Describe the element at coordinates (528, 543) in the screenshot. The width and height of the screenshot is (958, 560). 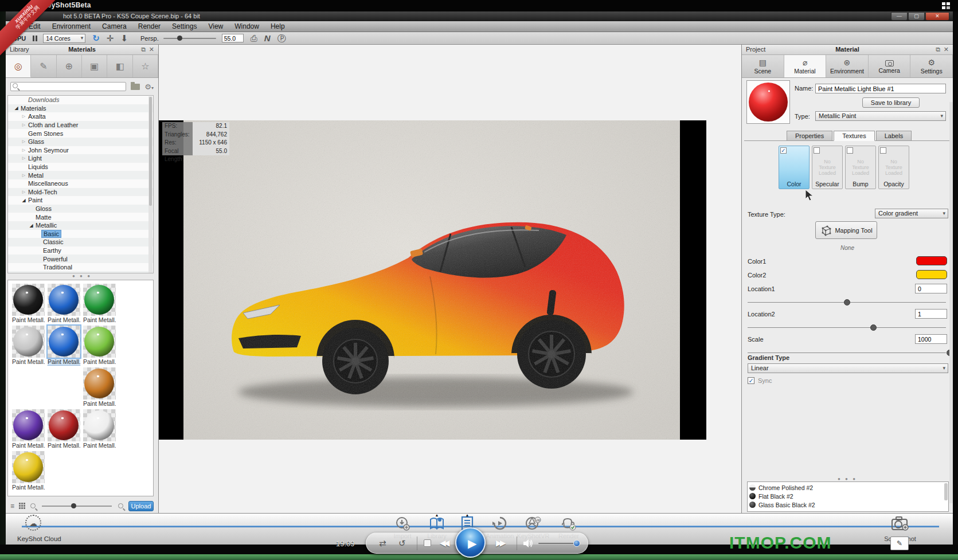
I see `volume-icon` at that location.